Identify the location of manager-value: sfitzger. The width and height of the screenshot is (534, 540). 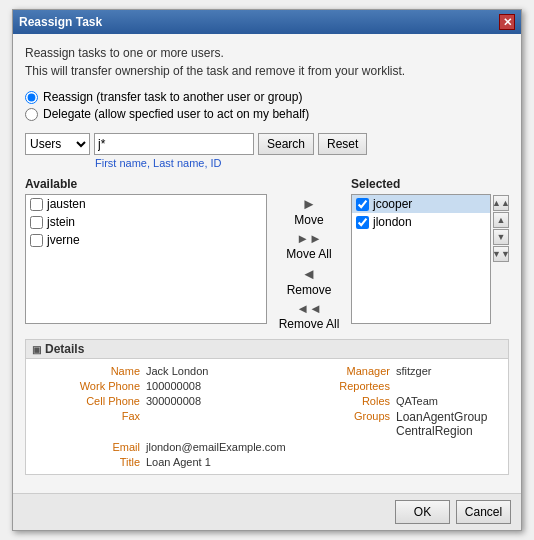
(447, 371).